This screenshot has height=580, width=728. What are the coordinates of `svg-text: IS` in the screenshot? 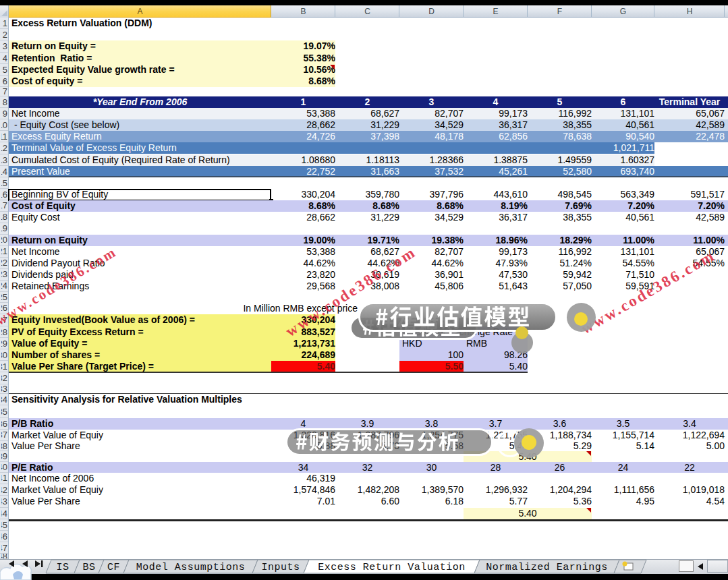 It's located at (62, 568).